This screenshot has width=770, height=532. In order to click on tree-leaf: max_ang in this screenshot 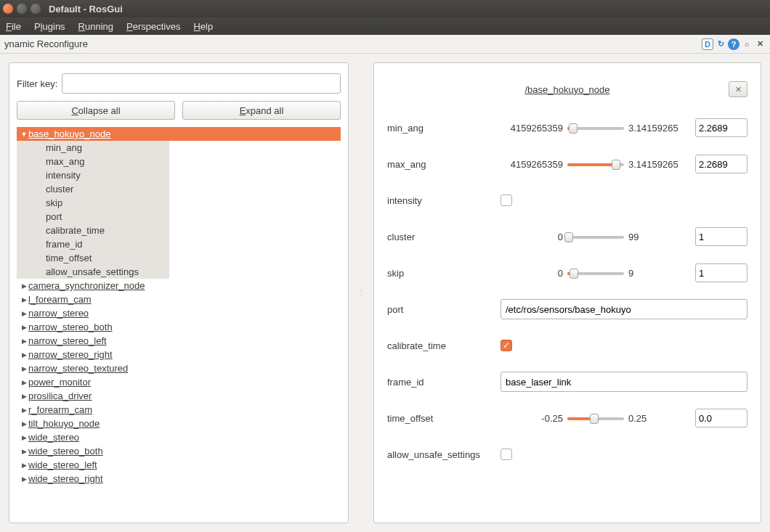, I will do `click(93, 161)`.